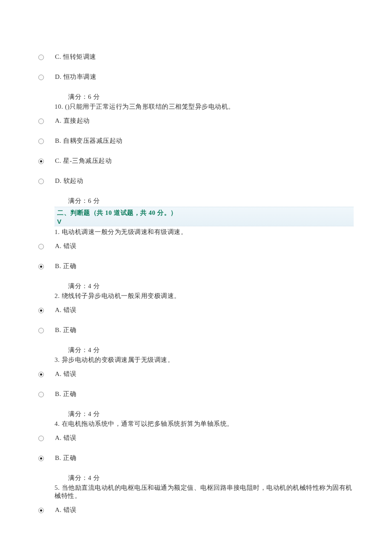 The image size is (392, 555). I want to click on tf1-score: 满分：4 分, so click(211, 286).